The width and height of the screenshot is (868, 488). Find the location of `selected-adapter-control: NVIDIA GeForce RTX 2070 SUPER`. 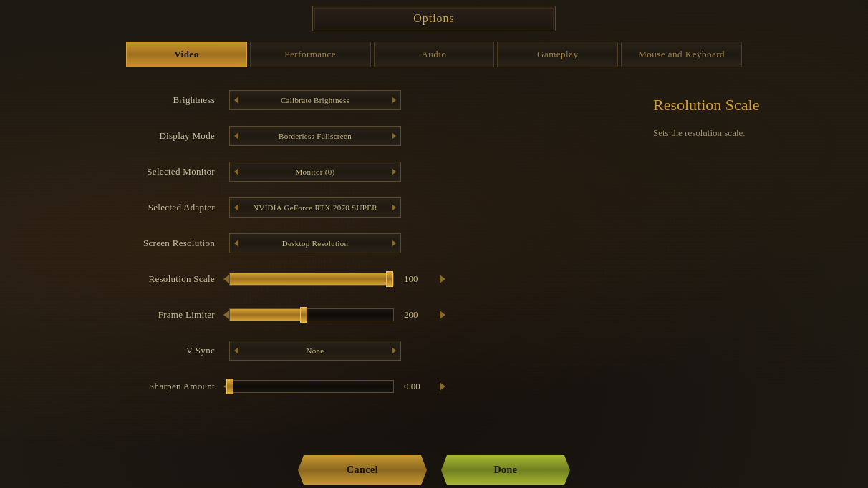

selected-adapter-control: NVIDIA GeForce RTX 2070 SUPER is located at coordinates (315, 208).